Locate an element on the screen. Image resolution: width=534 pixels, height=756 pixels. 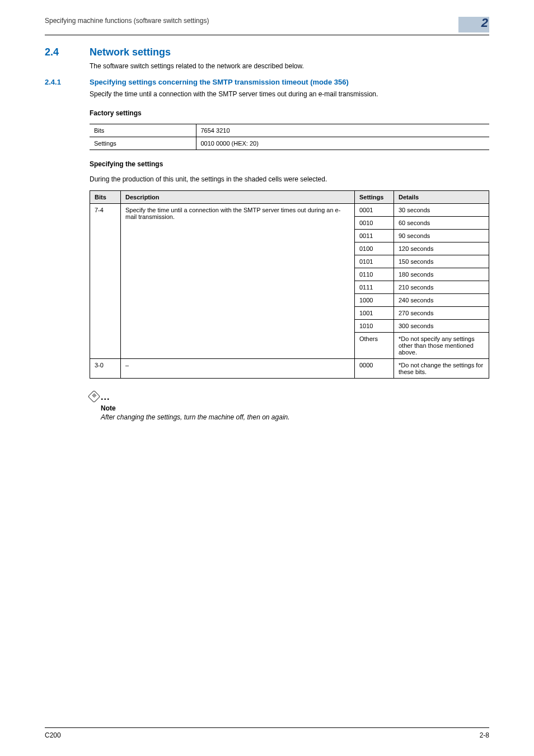
table-row: Settings 0010 0000 (HEX: 20) is located at coordinates (289, 143).